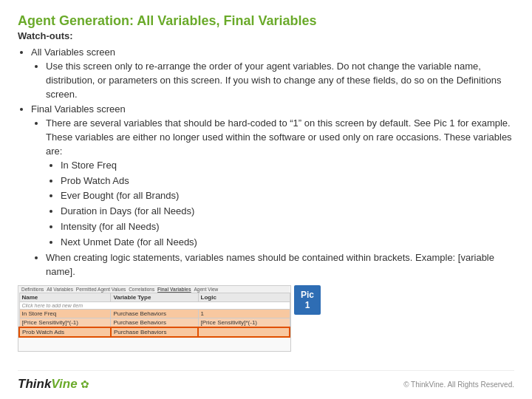 This screenshot has height=399, width=532. Describe the element at coordinates (65, 332) in the screenshot. I see `cell-name: Prob Watch Ads` at that location.